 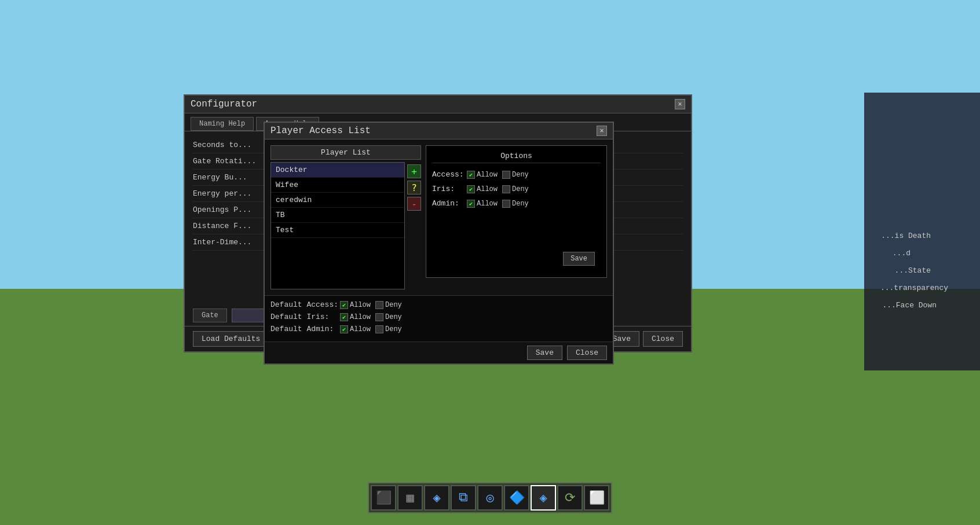 I want to click on hotbar-slot-2: ▦, so click(x=410, y=498).